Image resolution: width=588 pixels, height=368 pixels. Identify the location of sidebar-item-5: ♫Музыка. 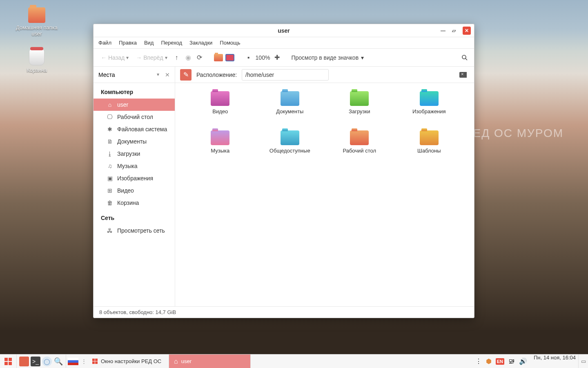
(134, 166).